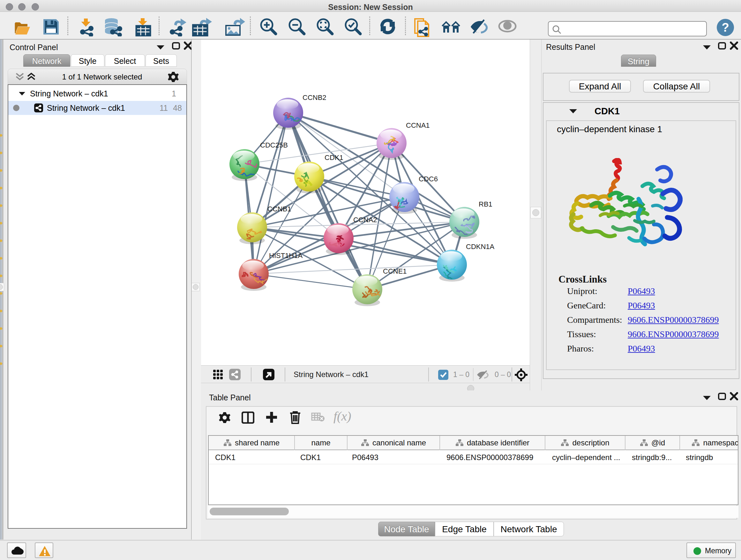 This screenshot has width=741, height=560. What do you see at coordinates (315, 98) in the screenshot?
I see `svg-text: CCNB2` at bounding box center [315, 98].